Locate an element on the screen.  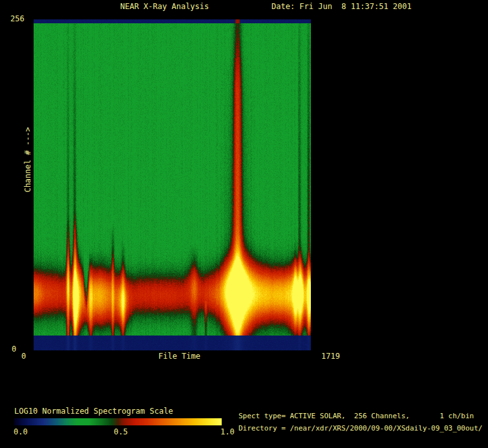
date-label: Date: Fri Jun 8 11:37:51 2001 is located at coordinates (341, 6).